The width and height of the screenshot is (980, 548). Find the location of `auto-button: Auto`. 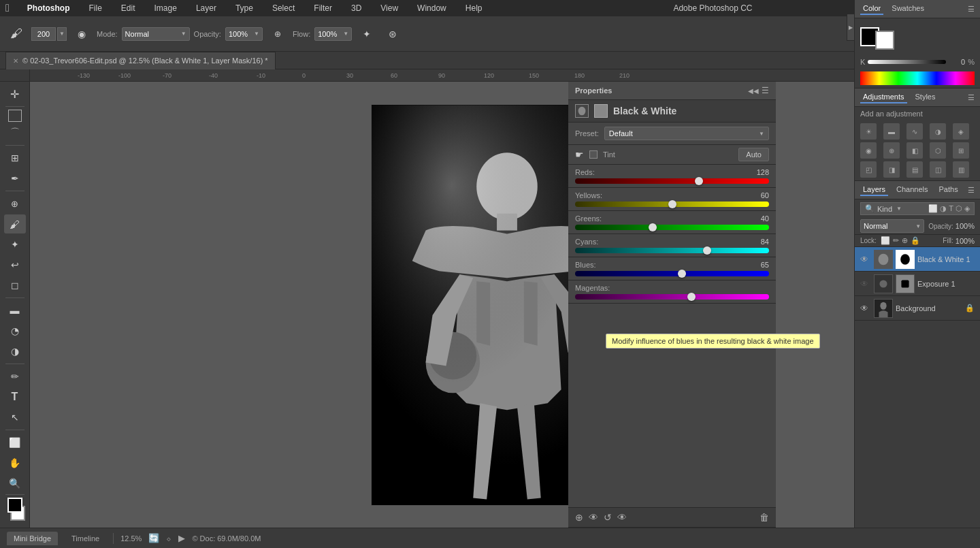

auto-button: Auto is located at coordinates (754, 155).